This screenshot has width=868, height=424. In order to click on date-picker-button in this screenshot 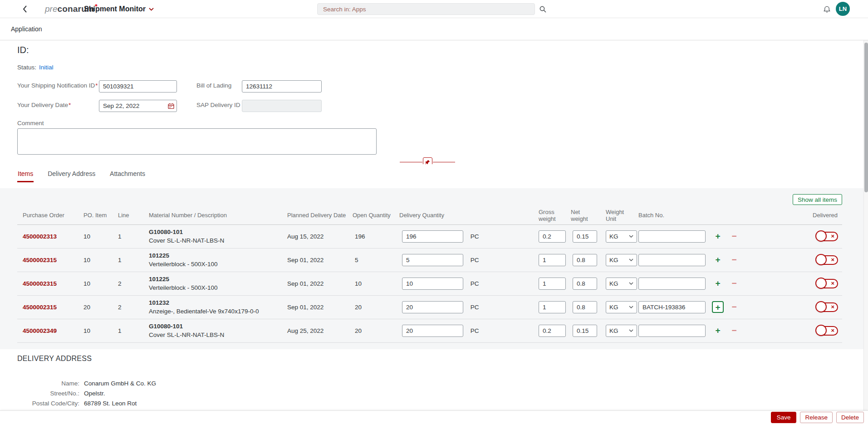, I will do `click(171, 106)`.